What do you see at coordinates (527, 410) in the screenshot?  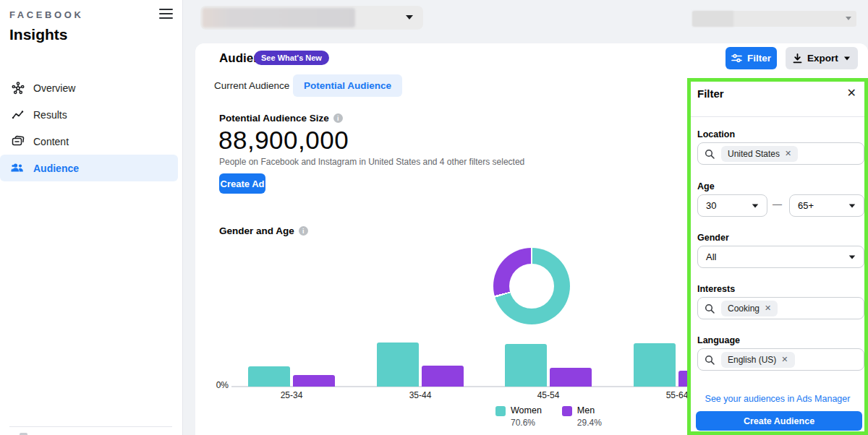 I see `legend-label: Women` at bounding box center [527, 410].